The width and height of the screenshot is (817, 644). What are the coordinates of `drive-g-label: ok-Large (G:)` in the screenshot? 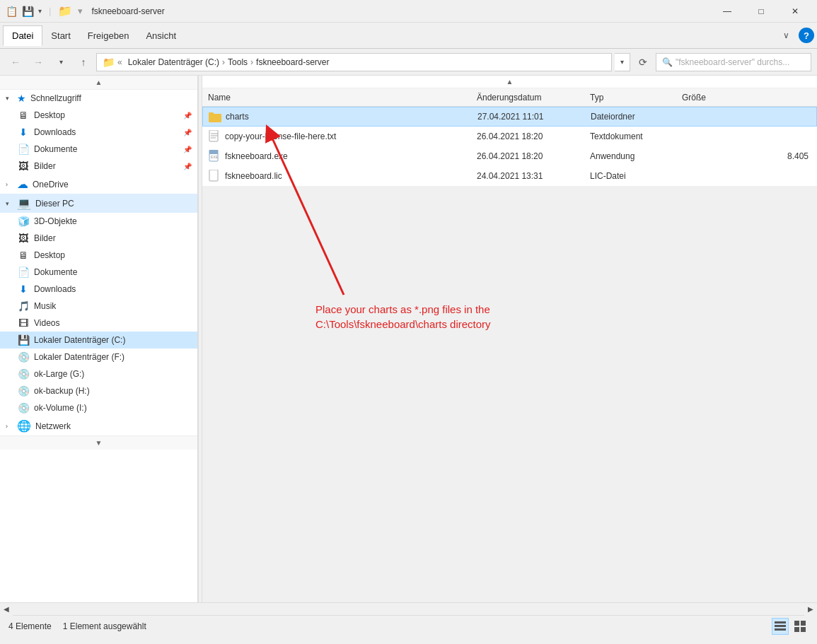 It's located at (59, 374).